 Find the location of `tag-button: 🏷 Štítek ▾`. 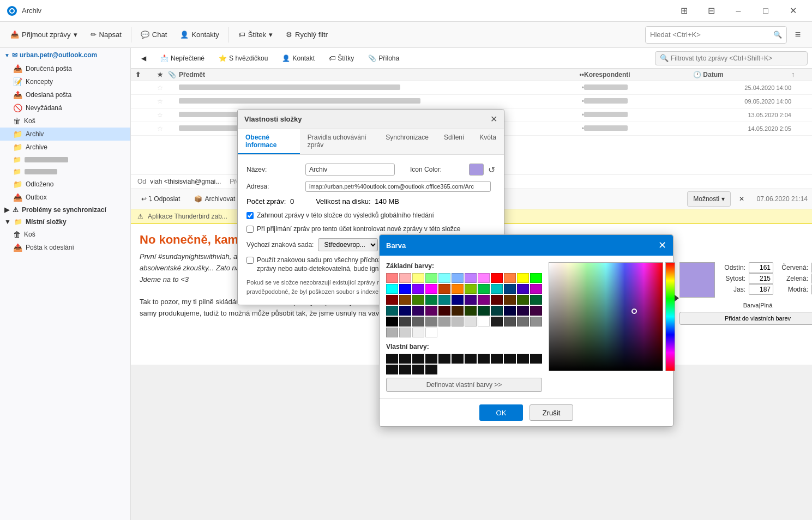

tag-button: 🏷 Štítek ▾ is located at coordinates (255, 35).